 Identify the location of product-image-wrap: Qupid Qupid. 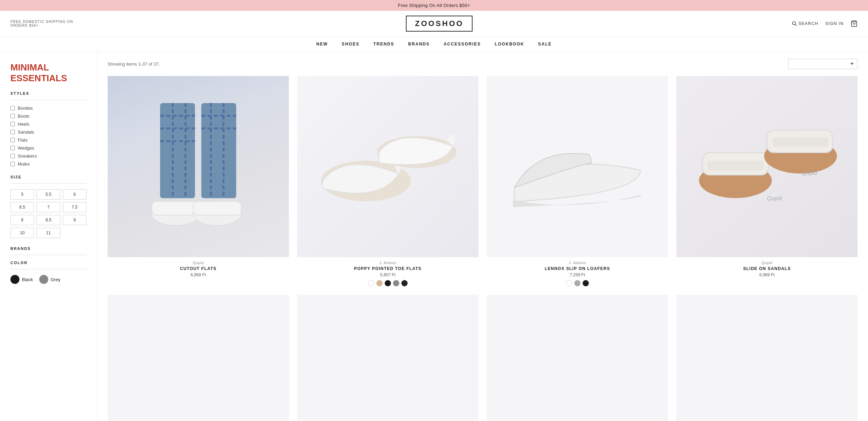
(767, 167).